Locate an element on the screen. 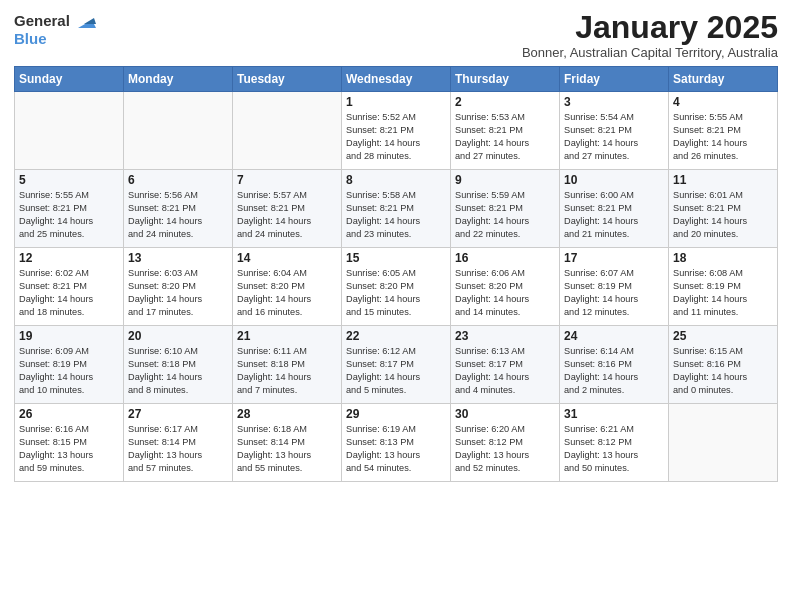 The width and height of the screenshot is (792, 612). day-number: 9 is located at coordinates (505, 180).